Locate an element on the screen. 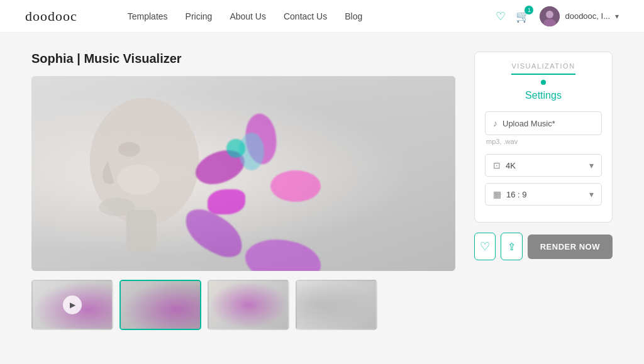 The width and height of the screenshot is (644, 364). thumbnail-row: ▶ is located at coordinates (243, 305).